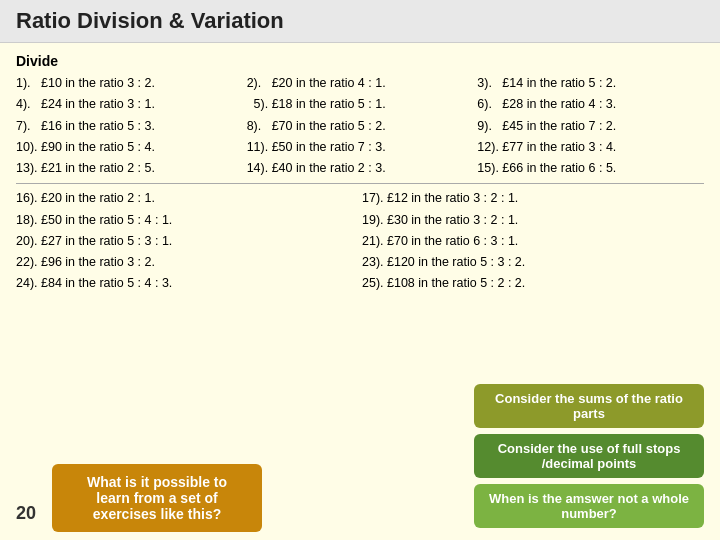 Image resolution: width=720 pixels, height=540 pixels. I want to click on col-left-multi: 16). £20 in the ratio 2 : 1. 18). £50 in…, so click(187, 241).